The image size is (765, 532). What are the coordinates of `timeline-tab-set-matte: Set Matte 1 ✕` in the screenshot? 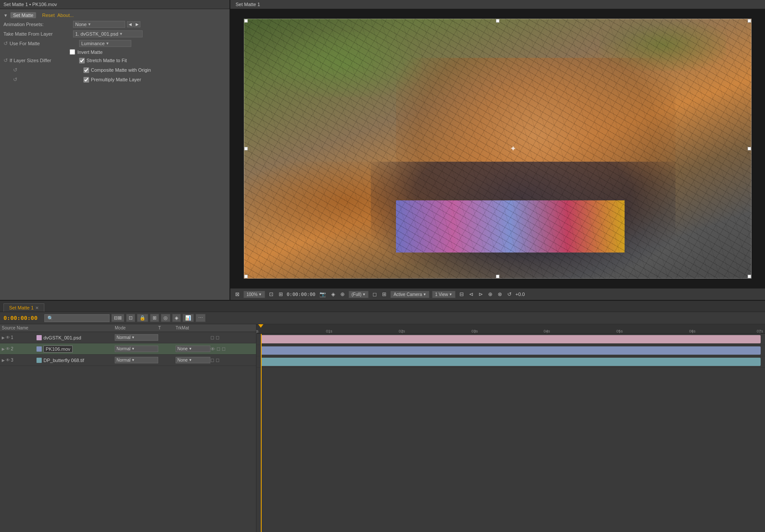 It's located at (24, 308).